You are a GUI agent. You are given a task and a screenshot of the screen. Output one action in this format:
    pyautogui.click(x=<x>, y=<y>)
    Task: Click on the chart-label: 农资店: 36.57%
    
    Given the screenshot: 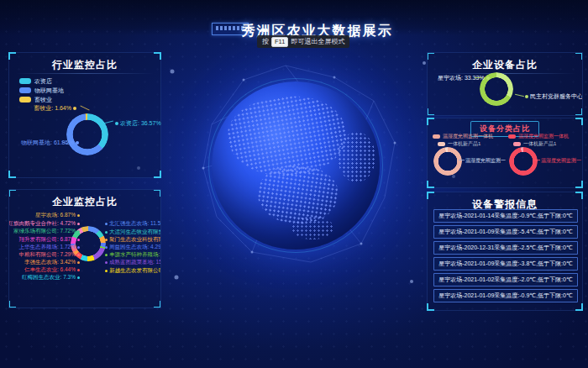 What is the action you would take?
    pyautogui.click(x=138, y=124)
    